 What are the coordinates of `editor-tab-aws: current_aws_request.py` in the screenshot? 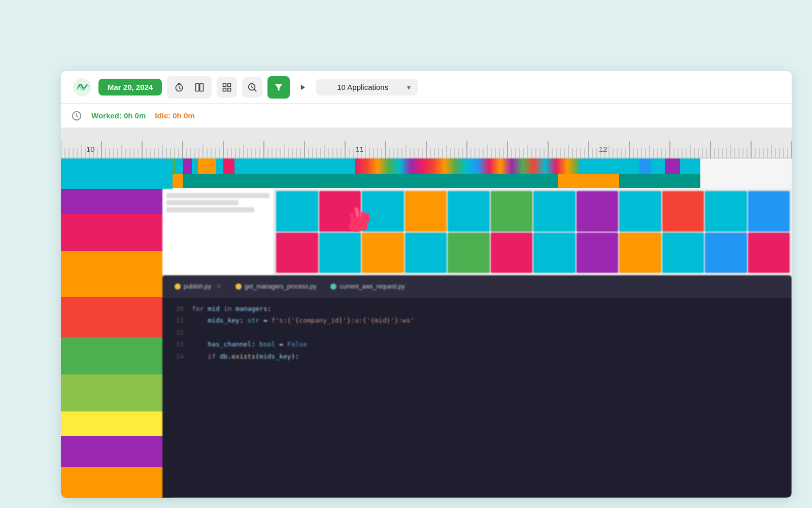 It's located at (367, 287).